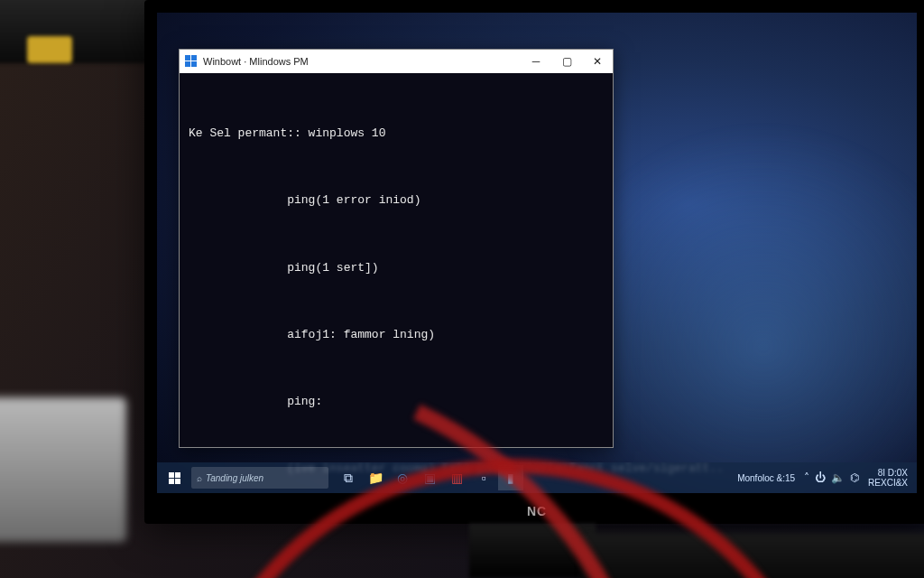 Image resolution: width=924 pixels, height=578 pixels. I want to click on terminal-line: ping(1 sert]), so click(396, 269).